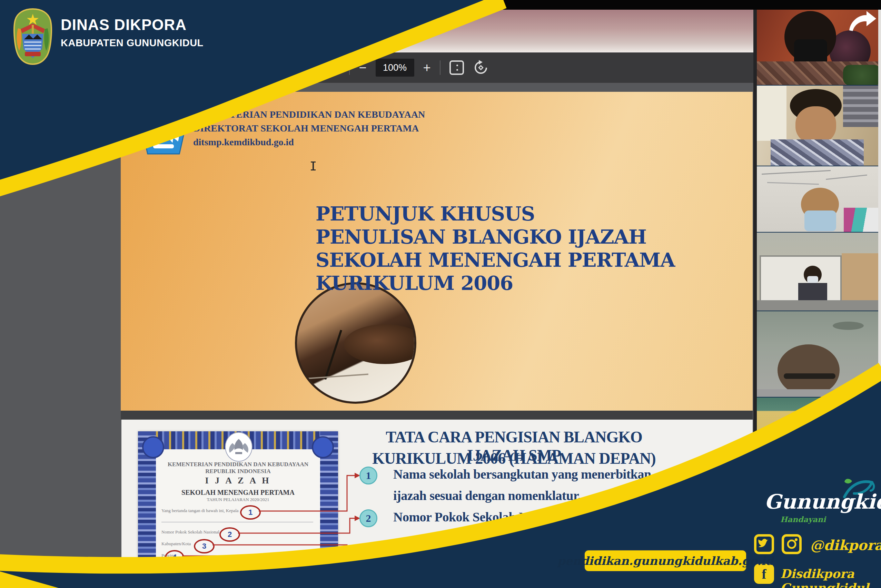 The height and width of the screenshot is (588, 881). Describe the element at coordinates (764, 544) in the screenshot. I see `twitter-icon` at that location.